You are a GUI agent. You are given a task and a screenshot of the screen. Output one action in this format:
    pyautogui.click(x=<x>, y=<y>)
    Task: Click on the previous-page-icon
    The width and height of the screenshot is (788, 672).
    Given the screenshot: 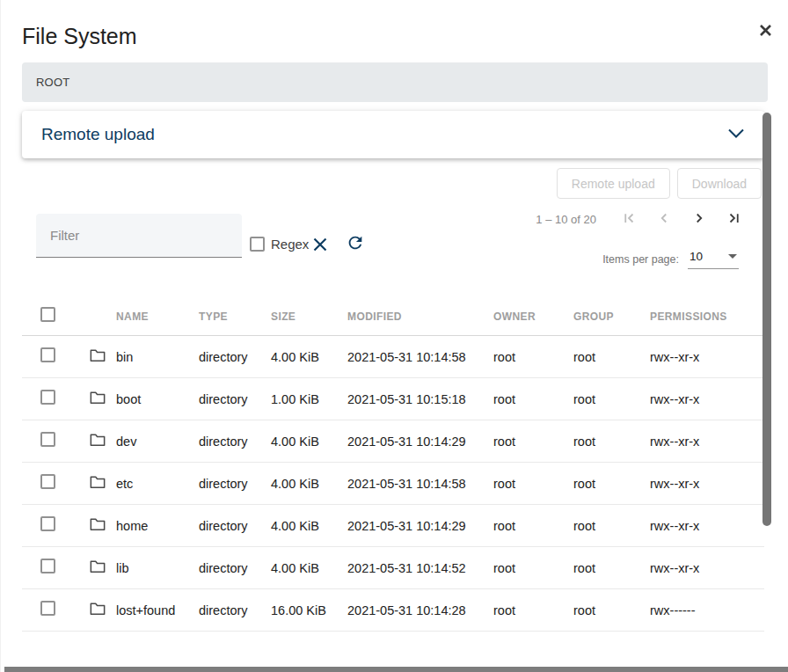 What is the action you would take?
    pyautogui.click(x=664, y=220)
    